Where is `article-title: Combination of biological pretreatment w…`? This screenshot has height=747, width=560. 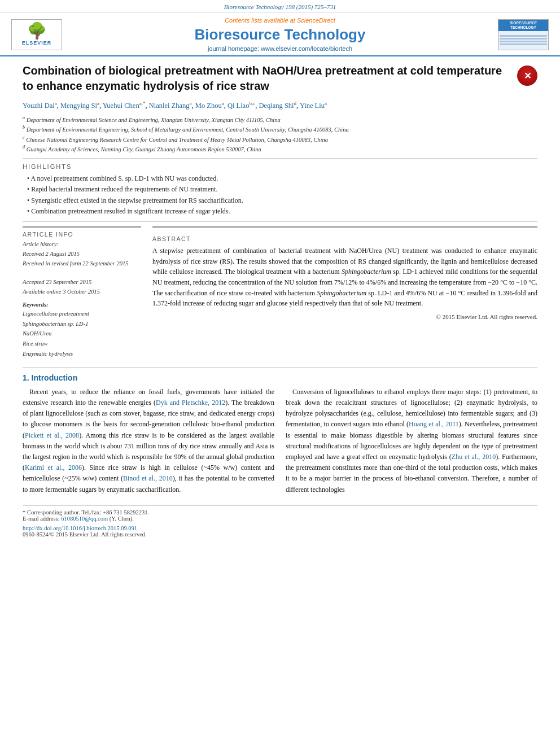
article-title: Combination of biological pretreatment w… is located at coordinates (266, 78).